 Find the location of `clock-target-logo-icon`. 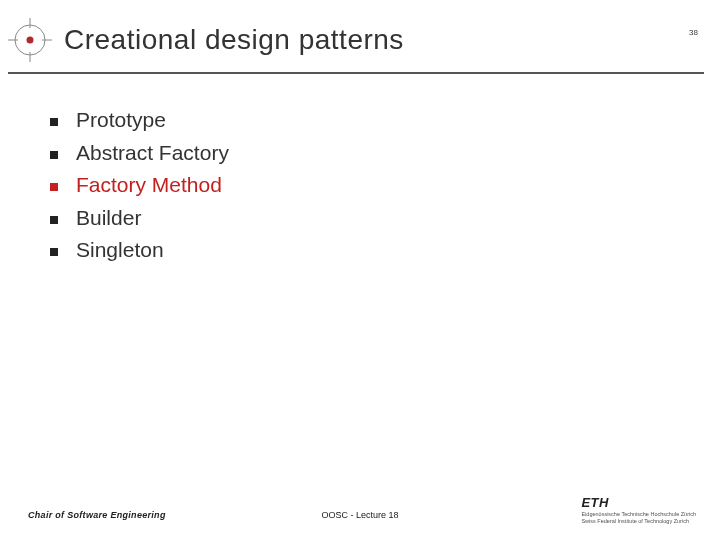

clock-target-logo-icon is located at coordinates (30, 40).